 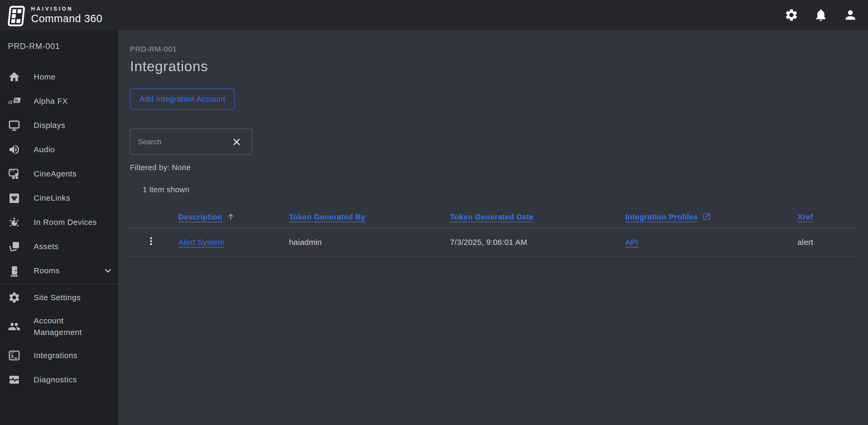 I want to click on sidebar-item-displays: Displays, so click(x=59, y=125).